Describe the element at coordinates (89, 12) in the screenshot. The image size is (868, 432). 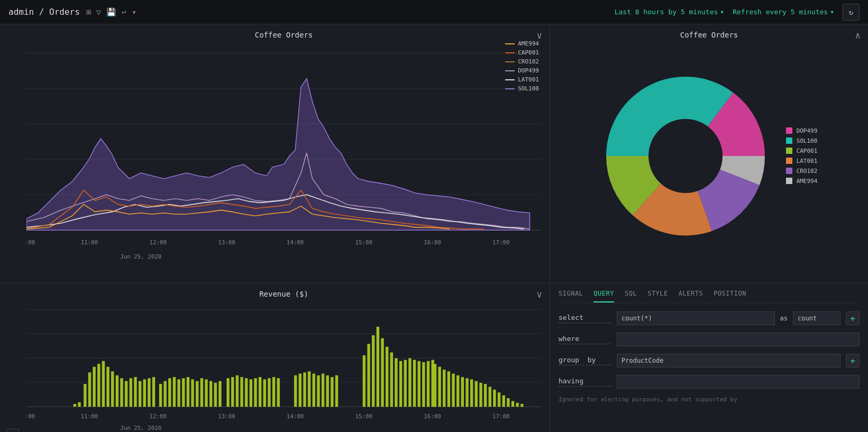
I see `expand-icon: ⊞` at that location.